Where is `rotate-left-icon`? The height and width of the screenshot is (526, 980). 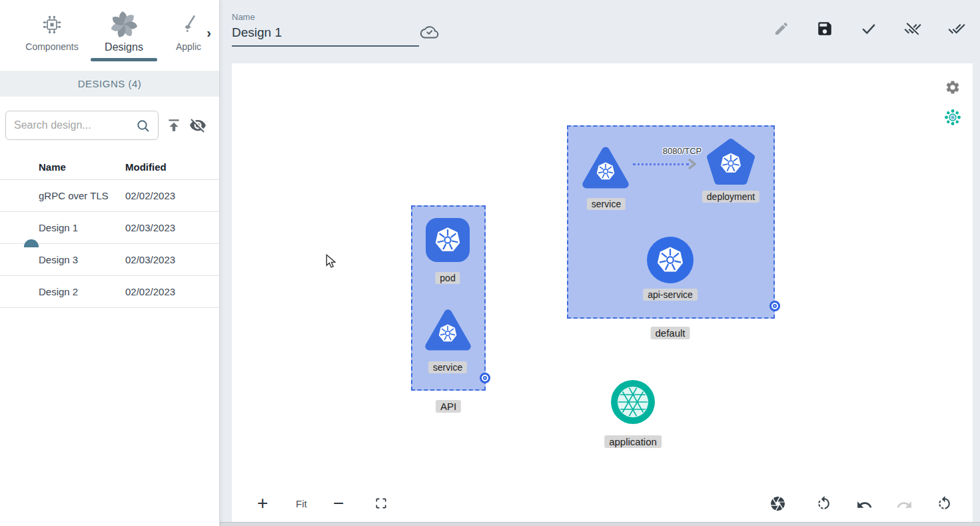 rotate-left-icon is located at coordinates (823, 504).